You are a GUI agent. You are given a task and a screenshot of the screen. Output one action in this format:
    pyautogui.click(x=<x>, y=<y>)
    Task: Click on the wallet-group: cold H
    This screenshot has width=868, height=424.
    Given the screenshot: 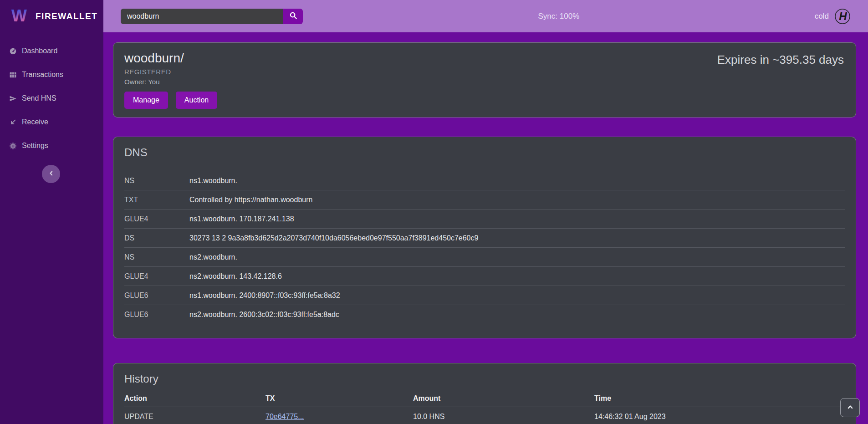 What is the action you would take?
    pyautogui.click(x=832, y=16)
    